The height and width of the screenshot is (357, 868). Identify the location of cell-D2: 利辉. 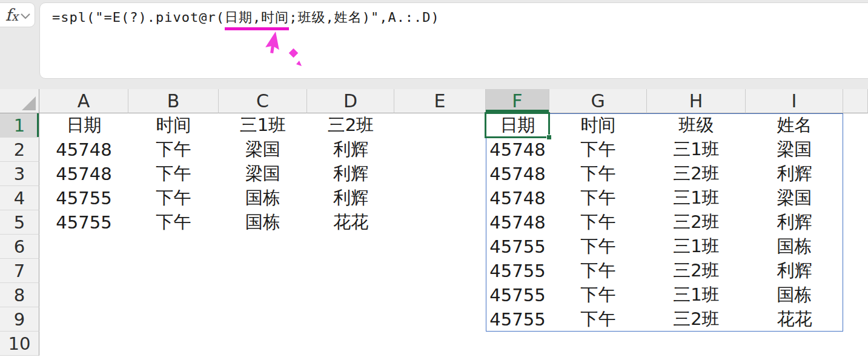
(351, 150).